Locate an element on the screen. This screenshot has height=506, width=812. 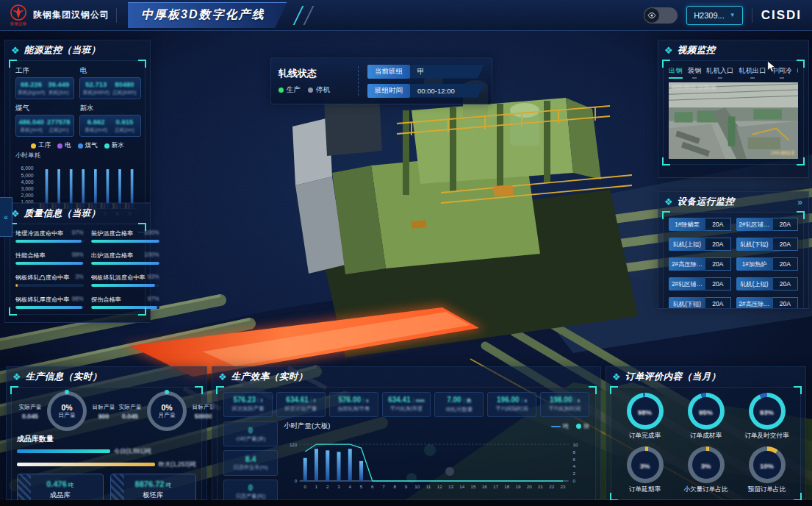
gauge-name: 日产量 is located at coordinates (66, 416).